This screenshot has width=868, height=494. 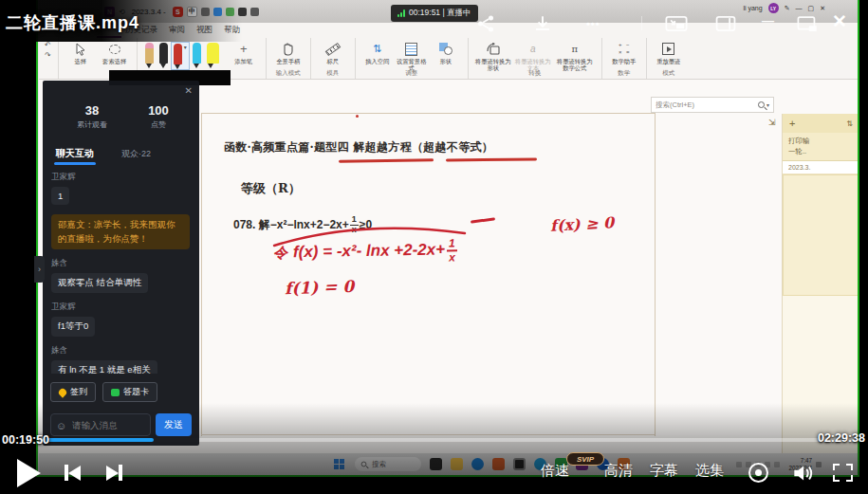 What do you see at coordinates (378, 53) in the screenshot?
I see `insert-space-button: ⇅ 插入空间` at bounding box center [378, 53].